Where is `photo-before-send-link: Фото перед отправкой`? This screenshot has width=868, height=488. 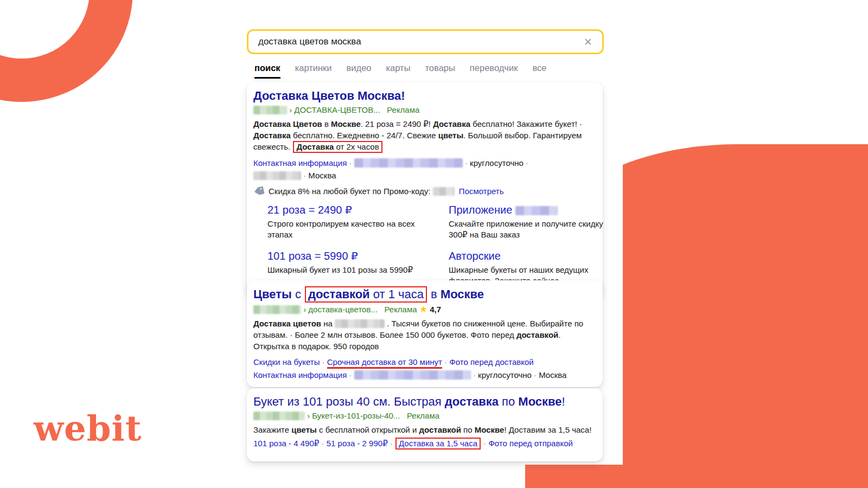
photo-before-send-link: Фото перед отправкой is located at coordinates (531, 444).